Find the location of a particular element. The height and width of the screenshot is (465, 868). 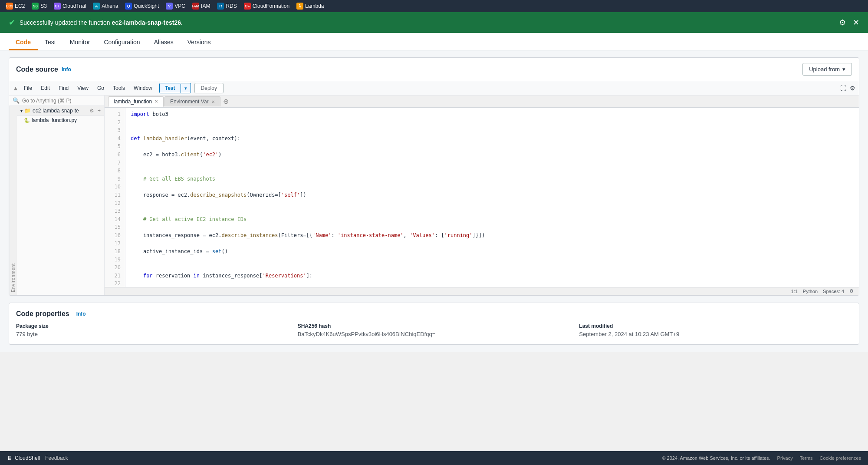

tab-test: Test is located at coordinates (50, 43).